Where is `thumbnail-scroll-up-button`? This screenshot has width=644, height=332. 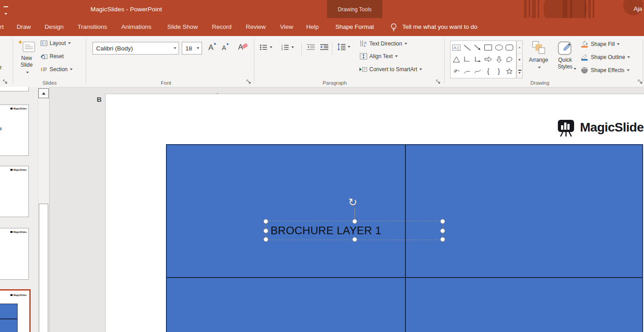
thumbnail-scroll-up-button is located at coordinates (43, 93).